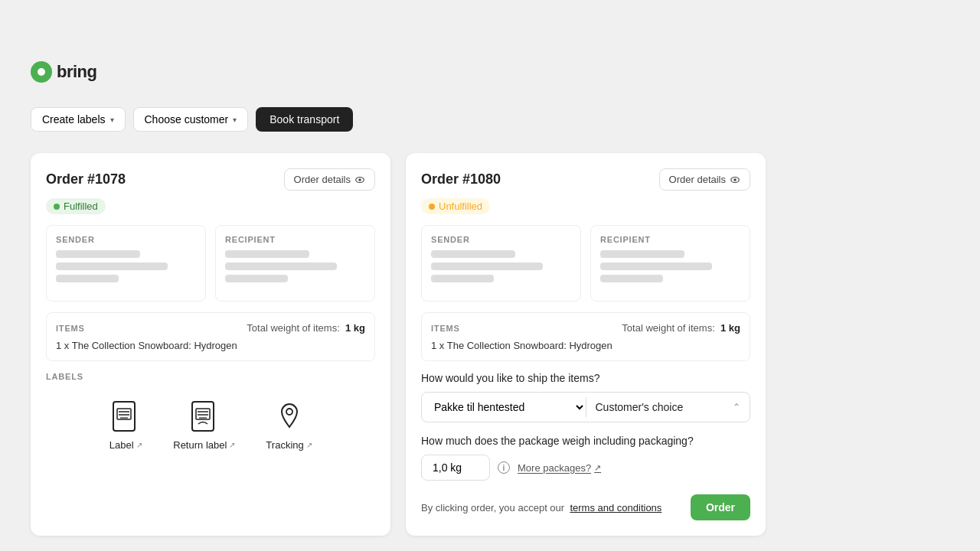 This screenshot has height=551, width=980. What do you see at coordinates (461, 179) in the screenshot?
I see `order-title-1080: Order #1080` at bounding box center [461, 179].